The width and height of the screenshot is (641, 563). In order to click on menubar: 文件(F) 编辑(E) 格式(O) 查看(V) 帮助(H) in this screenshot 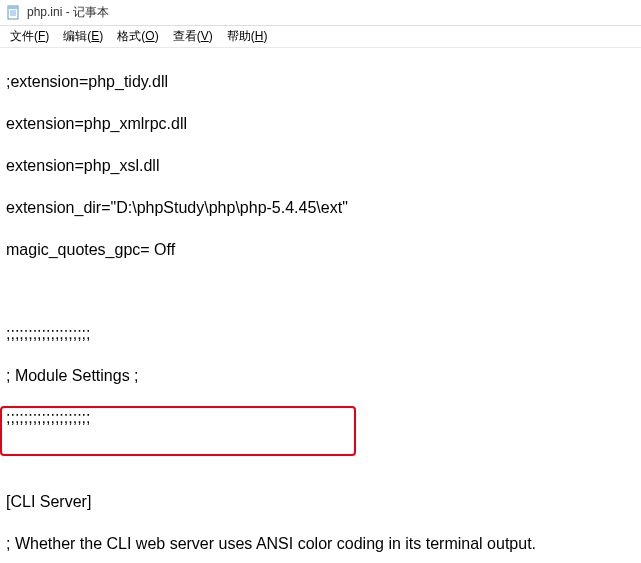, I will do `click(320, 37)`.